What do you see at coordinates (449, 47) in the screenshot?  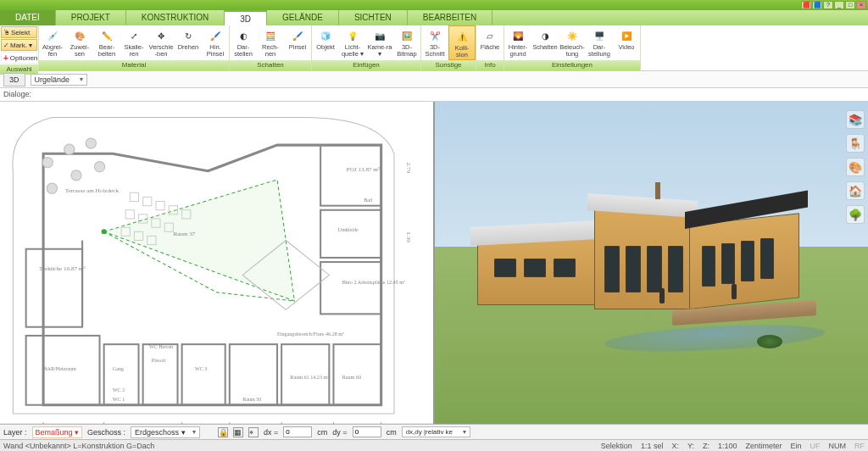 I see `group-sonstige: ✂️3D-Schnitt ⚠️Kolli-sion Sonstige` at bounding box center [449, 47].